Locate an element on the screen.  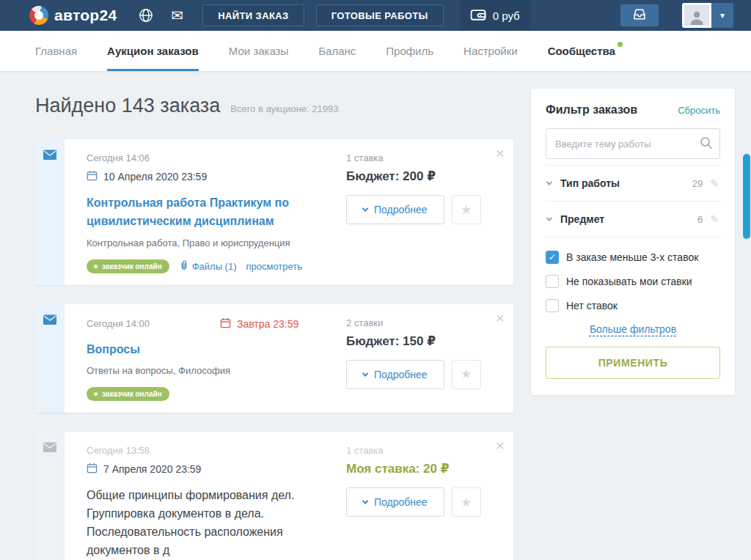
logo-text: автор24 is located at coordinates (85, 15).